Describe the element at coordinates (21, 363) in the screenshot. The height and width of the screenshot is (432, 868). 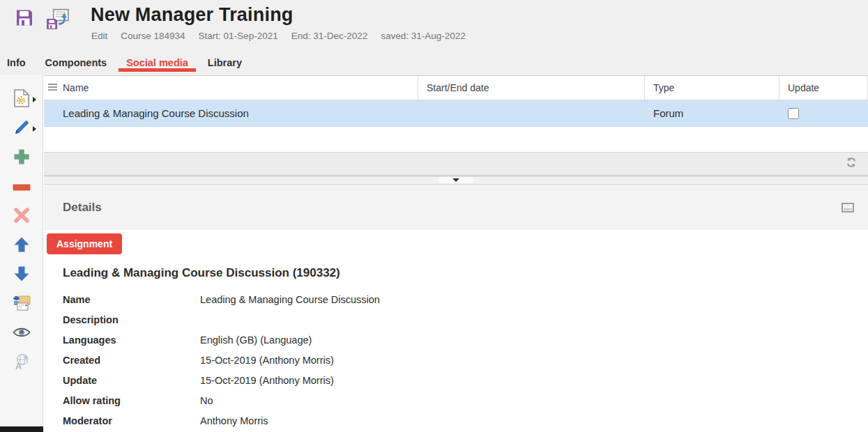
I see `translate-button: A a` at that location.